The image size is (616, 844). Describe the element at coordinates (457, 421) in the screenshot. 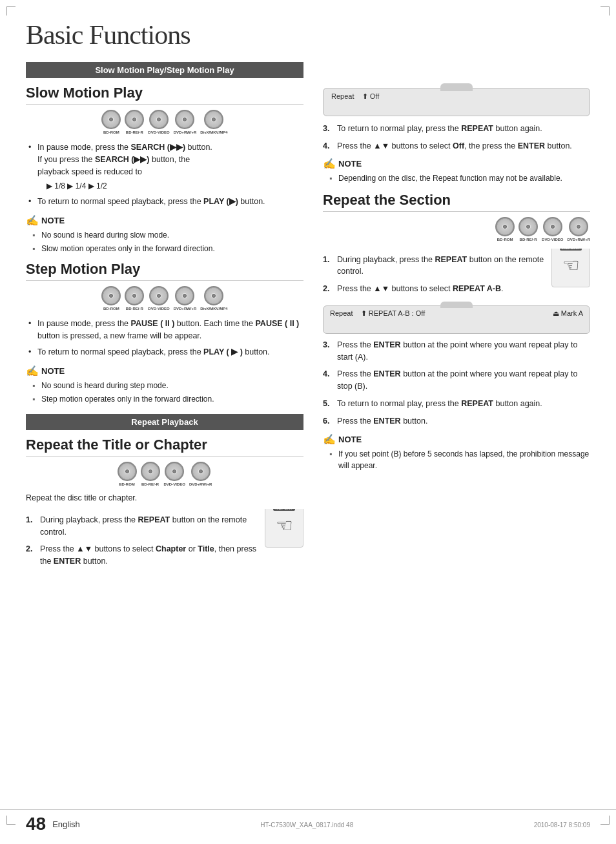

I see `repeat-section-step-6: 6. Press the ENTER button.` at that location.